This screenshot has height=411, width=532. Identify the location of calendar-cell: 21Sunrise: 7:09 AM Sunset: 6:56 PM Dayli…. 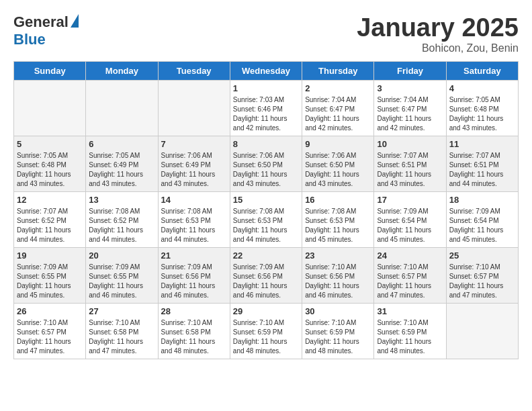
(193, 275).